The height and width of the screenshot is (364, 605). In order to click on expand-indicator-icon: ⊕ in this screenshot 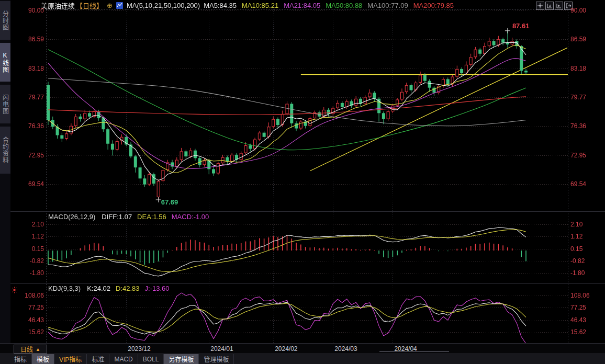, I will do `click(110, 5)`.